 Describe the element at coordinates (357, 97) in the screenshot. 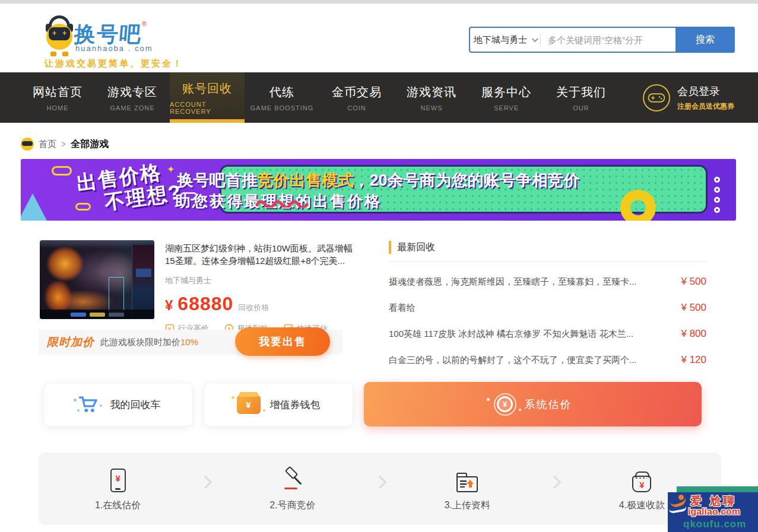

I see `nav-item-coin: 金币交易COIN` at that location.